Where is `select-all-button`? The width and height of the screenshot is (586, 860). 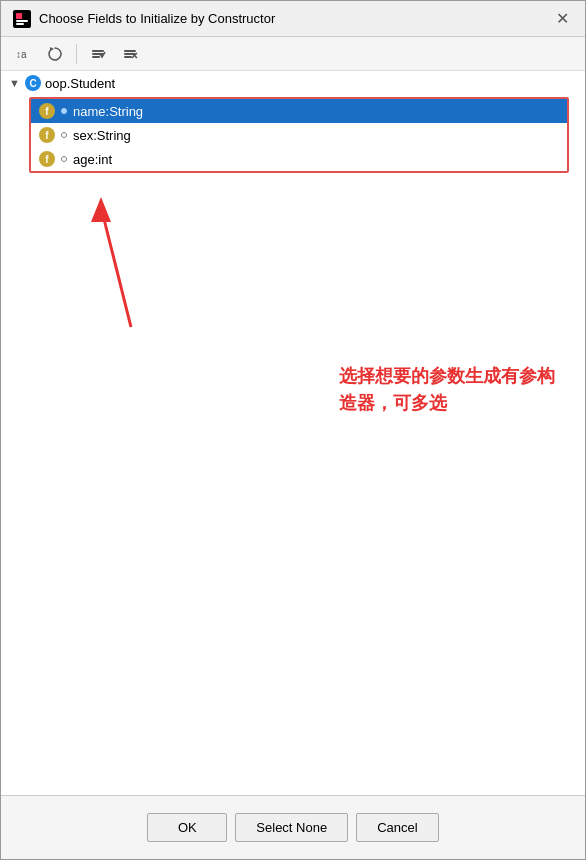 select-all-button is located at coordinates (98, 54).